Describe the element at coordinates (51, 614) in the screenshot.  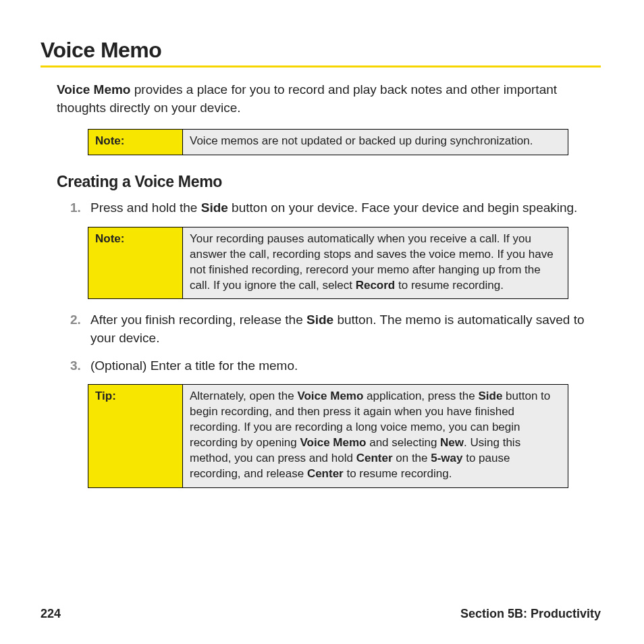
I see `page-number: 224` at that location.